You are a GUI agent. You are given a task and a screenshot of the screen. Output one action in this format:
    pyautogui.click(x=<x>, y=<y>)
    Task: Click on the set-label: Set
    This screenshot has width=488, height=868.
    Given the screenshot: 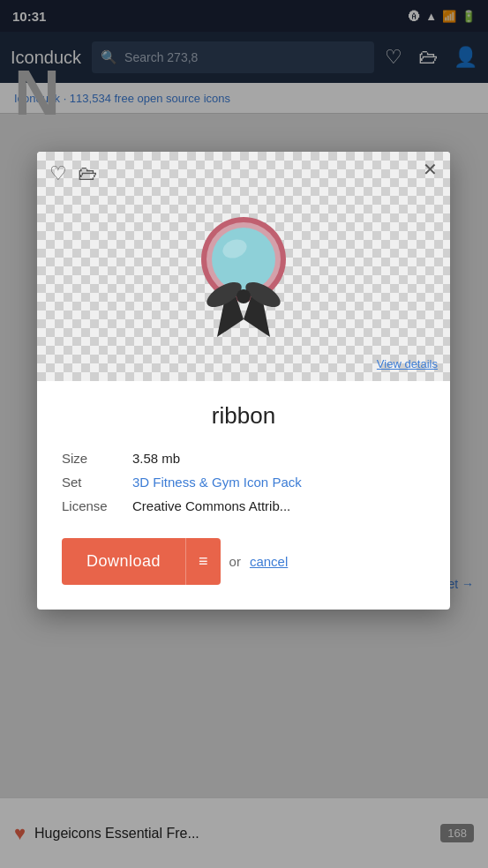 What is the action you would take?
    pyautogui.click(x=97, y=482)
    